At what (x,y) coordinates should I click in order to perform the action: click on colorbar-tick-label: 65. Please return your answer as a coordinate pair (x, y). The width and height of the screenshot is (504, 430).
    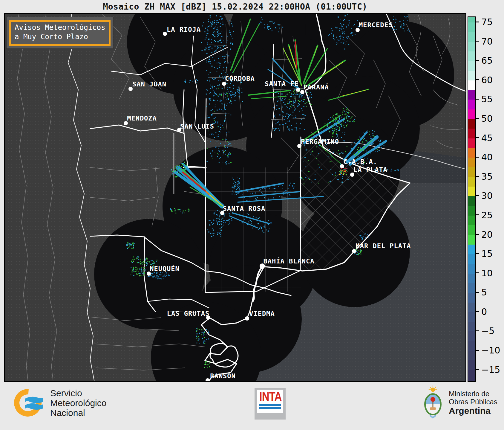
    Looking at the image, I should click on (487, 60).